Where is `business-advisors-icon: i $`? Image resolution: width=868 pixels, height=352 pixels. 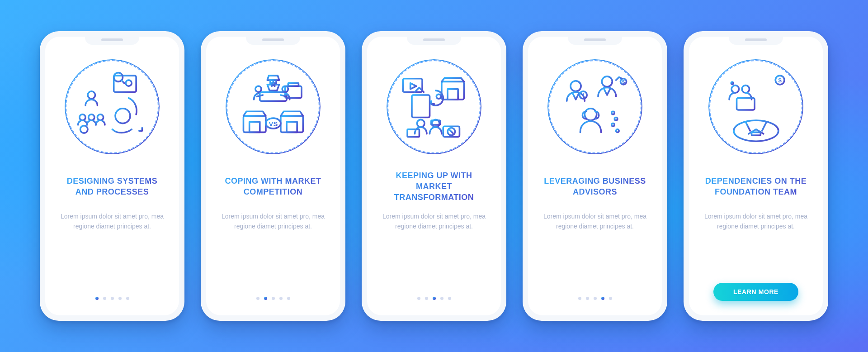
business-advisors-icon: i $ is located at coordinates (595, 107).